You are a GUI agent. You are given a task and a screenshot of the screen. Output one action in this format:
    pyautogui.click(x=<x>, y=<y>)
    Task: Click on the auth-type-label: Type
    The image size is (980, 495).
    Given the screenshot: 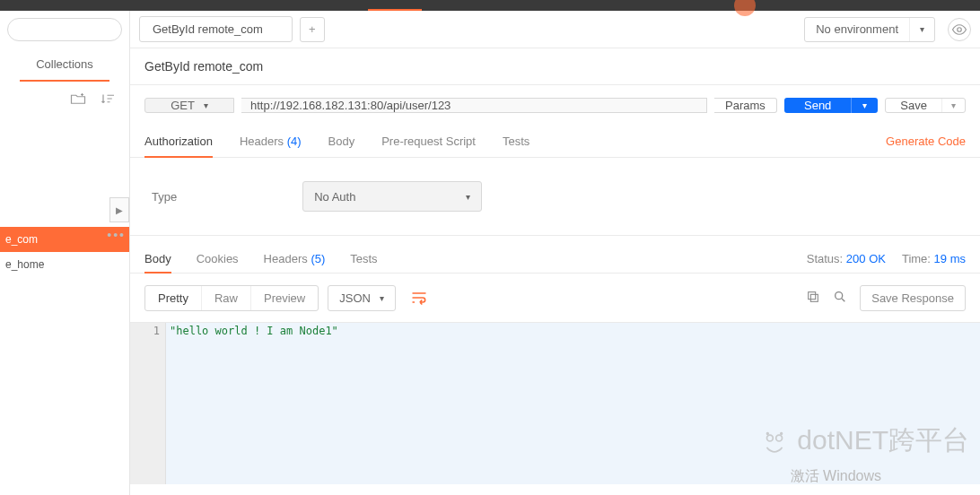 What is the action you would take?
    pyautogui.click(x=164, y=197)
    